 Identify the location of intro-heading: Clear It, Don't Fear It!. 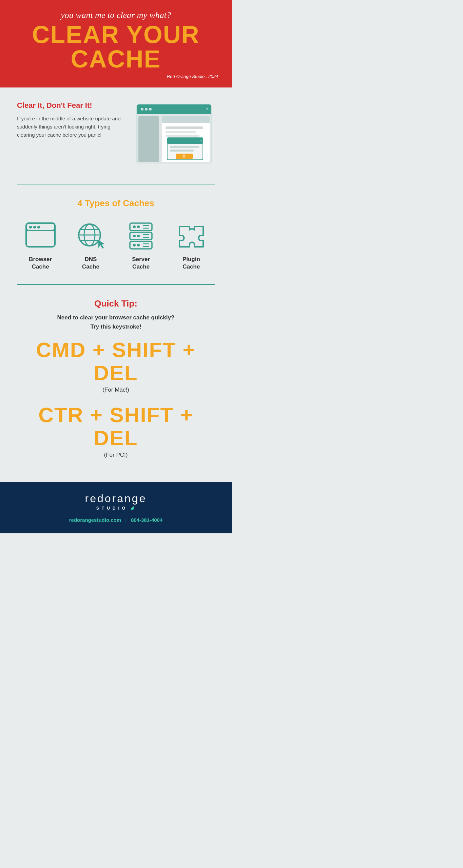
(70, 105).